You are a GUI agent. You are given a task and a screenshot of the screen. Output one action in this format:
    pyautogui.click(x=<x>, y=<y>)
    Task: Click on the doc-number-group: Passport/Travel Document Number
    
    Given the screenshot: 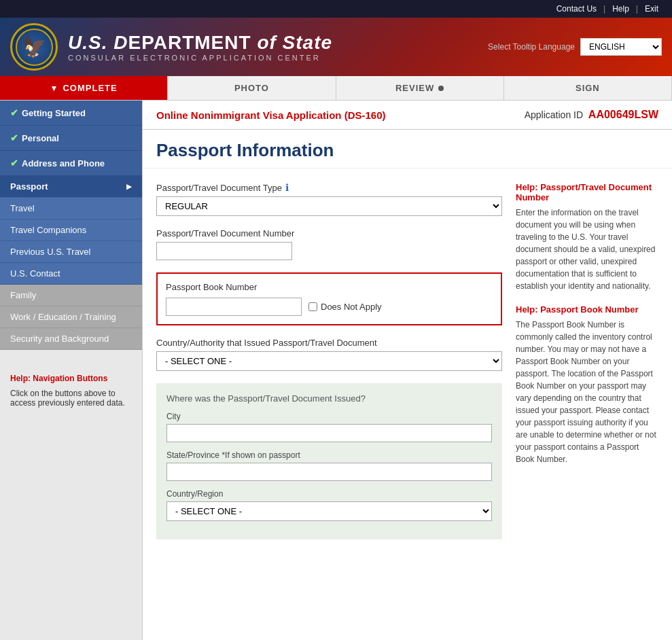 What is the action you would take?
    pyautogui.click(x=329, y=245)
    